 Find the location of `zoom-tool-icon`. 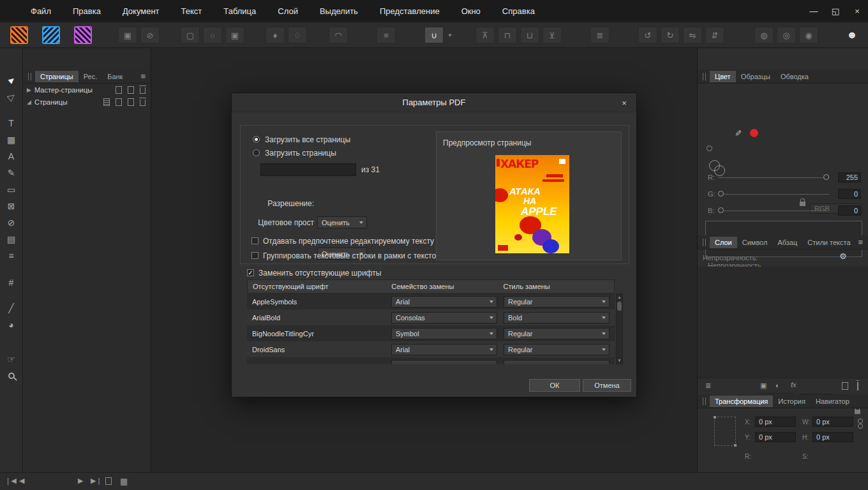

zoom-tool-icon is located at coordinates (11, 376).